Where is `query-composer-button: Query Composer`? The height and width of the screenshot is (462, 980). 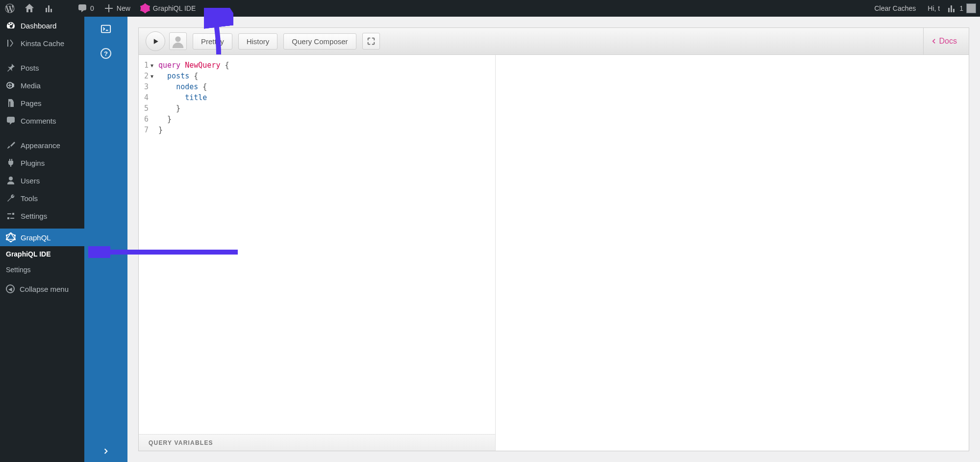 query-composer-button: Query Composer is located at coordinates (320, 41).